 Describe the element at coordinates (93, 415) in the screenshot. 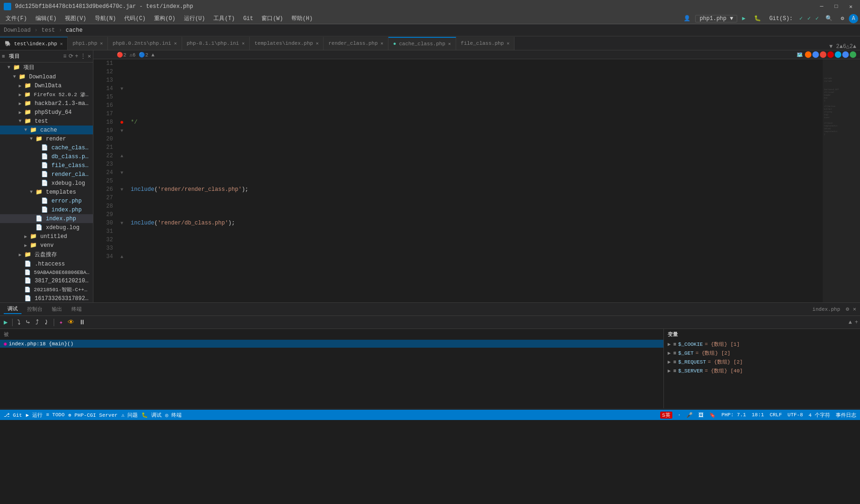

I see `status-php-cgi: ⊕ PHP-CGI Server` at that location.